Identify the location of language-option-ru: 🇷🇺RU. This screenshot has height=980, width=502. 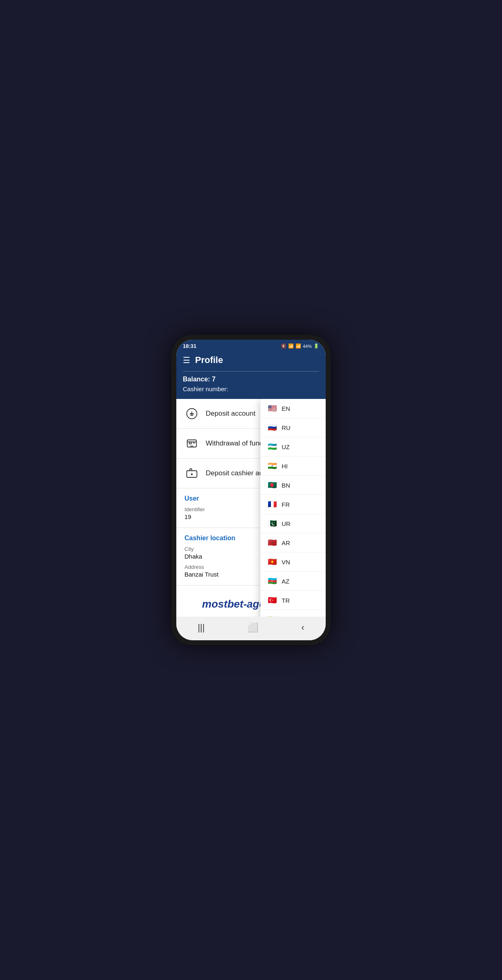
(293, 428).